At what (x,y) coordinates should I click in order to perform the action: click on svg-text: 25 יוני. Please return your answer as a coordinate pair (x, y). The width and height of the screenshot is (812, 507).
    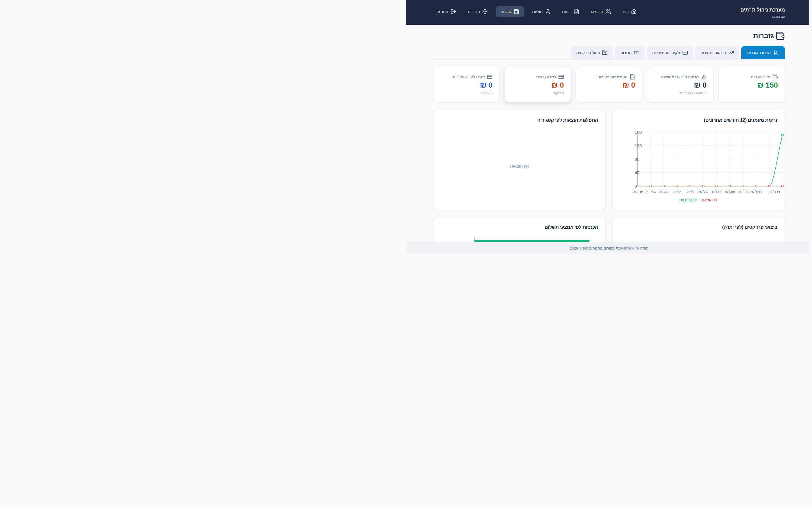
    Looking at the image, I should click on (677, 192).